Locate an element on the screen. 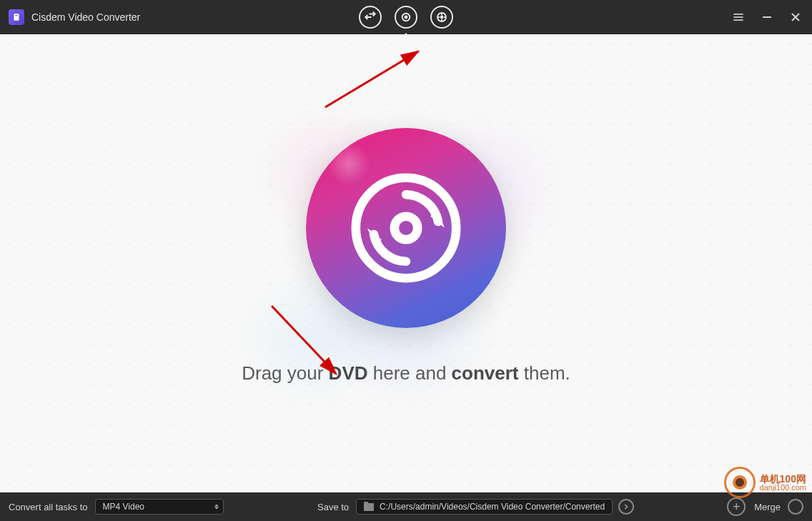 The image size is (812, 521). save-path-field: C:/Users/admin/Videos/Cisdem Video Conve… is located at coordinates (485, 507).